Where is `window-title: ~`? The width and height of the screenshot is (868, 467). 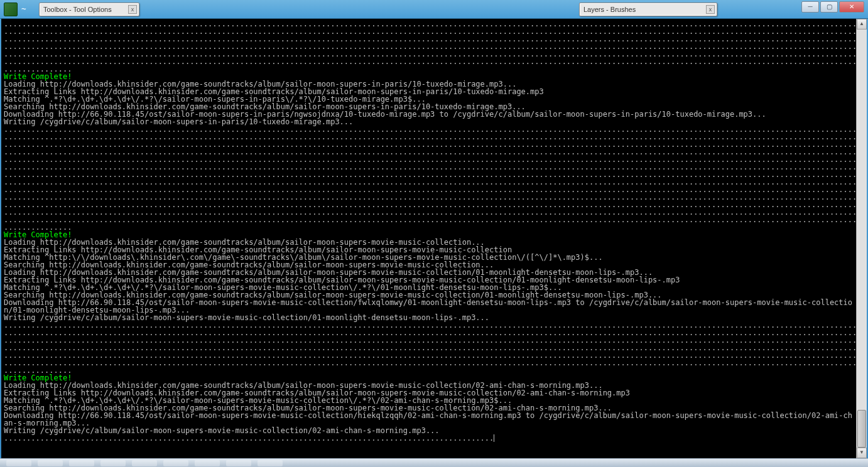 window-title: ~ is located at coordinates (24, 9).